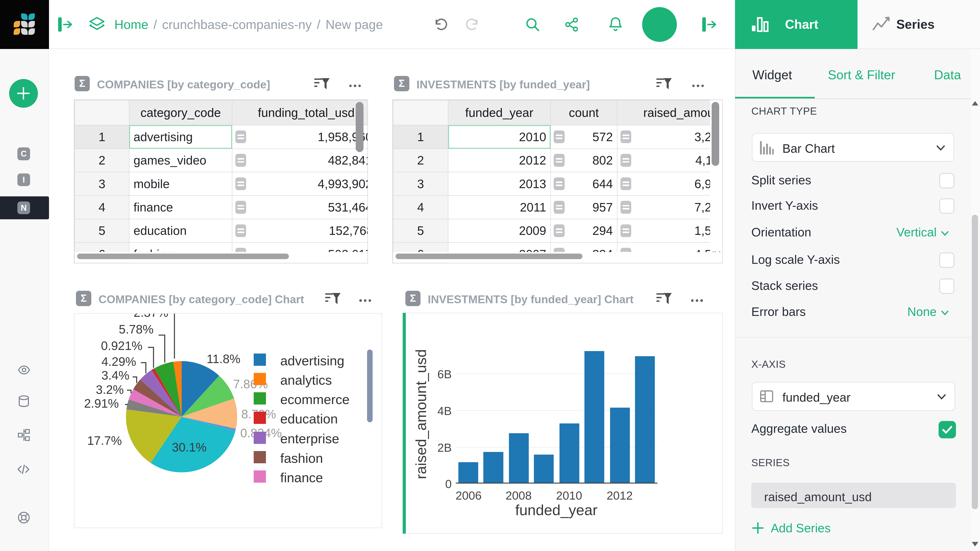 This screenshot has height=551, width=980. I want to click on svg-text: 11.8%, so click(224, 359).